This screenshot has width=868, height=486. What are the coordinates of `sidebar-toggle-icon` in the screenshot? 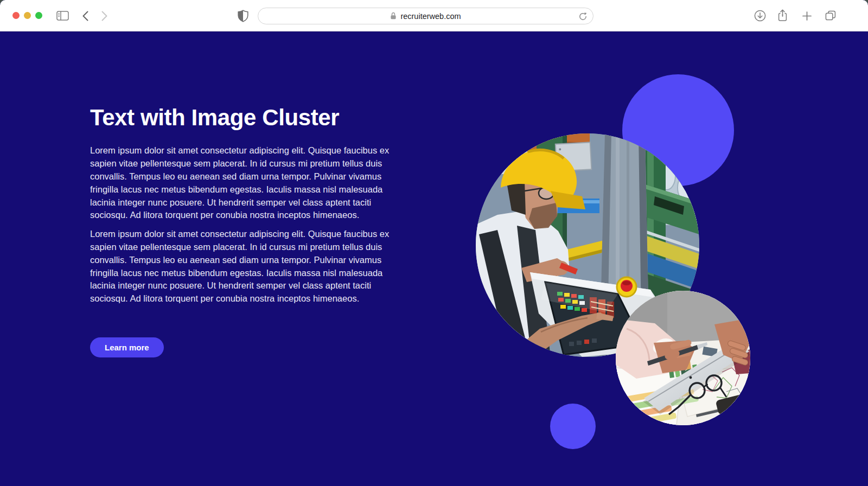 It's located at (63, 16).